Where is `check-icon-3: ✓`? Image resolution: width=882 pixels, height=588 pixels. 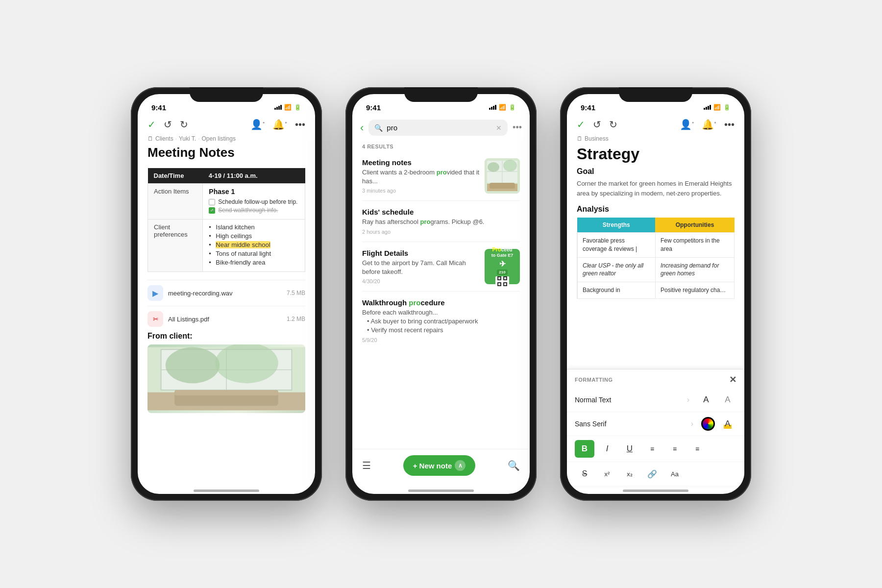 check-icon-3: ✓ is located at coordinates (581, 124).